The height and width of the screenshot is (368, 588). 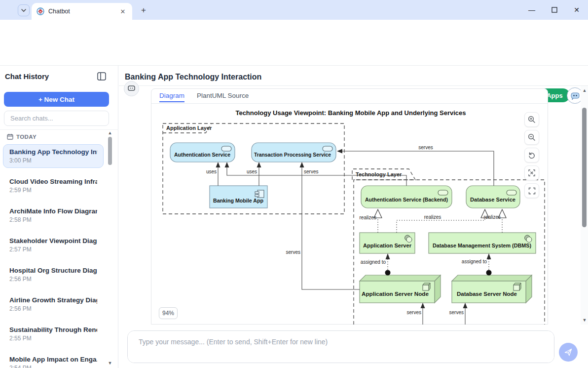 What do you see at coordinates (584, 167) in the screenshot?
I see `main-scrollbar-thumb` at bounding box center [584, 167].